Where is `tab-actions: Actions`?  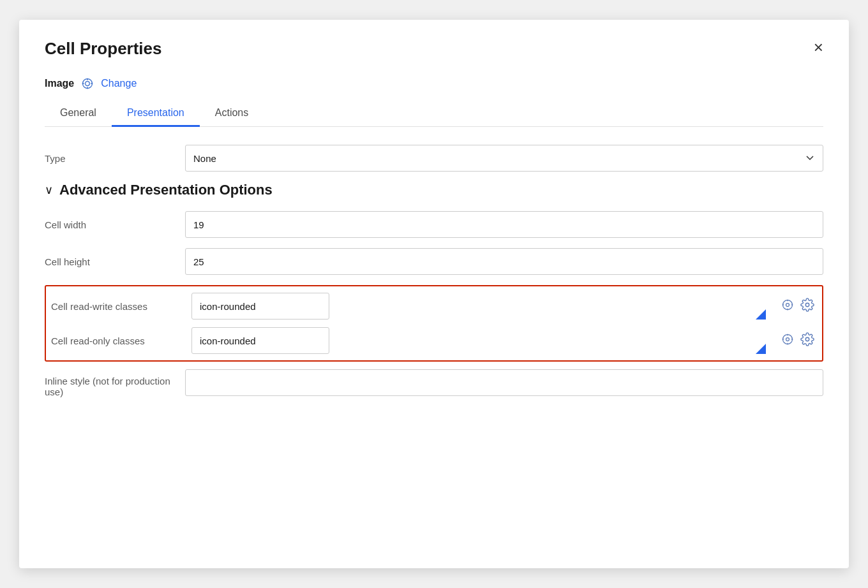
tab-actions: Actions is located at coordinates (232, 114).